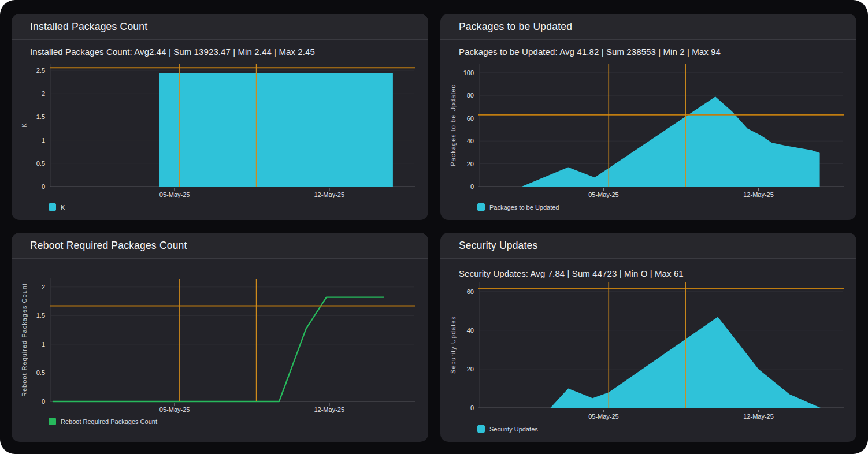  Describe the element at coordinates (514, 429) in the screenshot. I see `legend-label: Security Updates` at that location.